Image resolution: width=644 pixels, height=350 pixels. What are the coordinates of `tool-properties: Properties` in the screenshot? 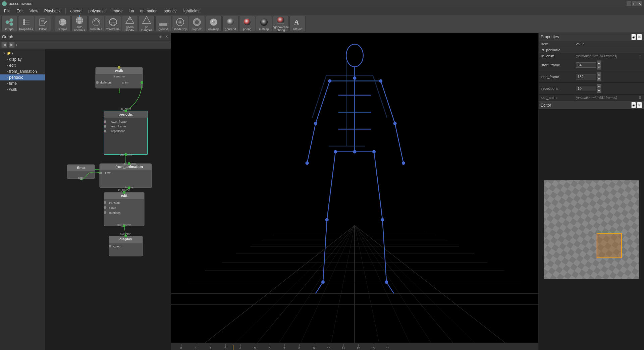 It's located at (26, 24).